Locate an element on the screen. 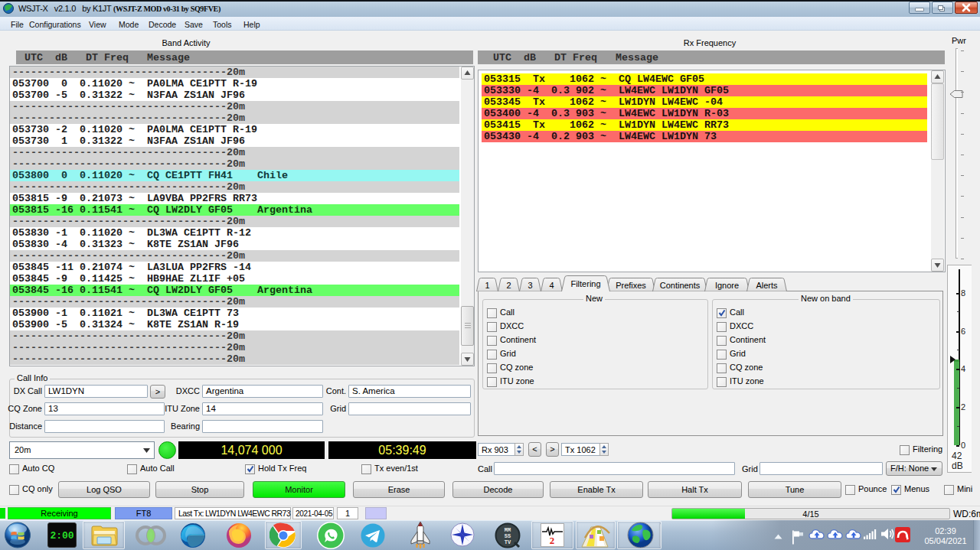 This screenshot has height=550, width=980. svg-text: Filtering is located at coordinates (585, 284).